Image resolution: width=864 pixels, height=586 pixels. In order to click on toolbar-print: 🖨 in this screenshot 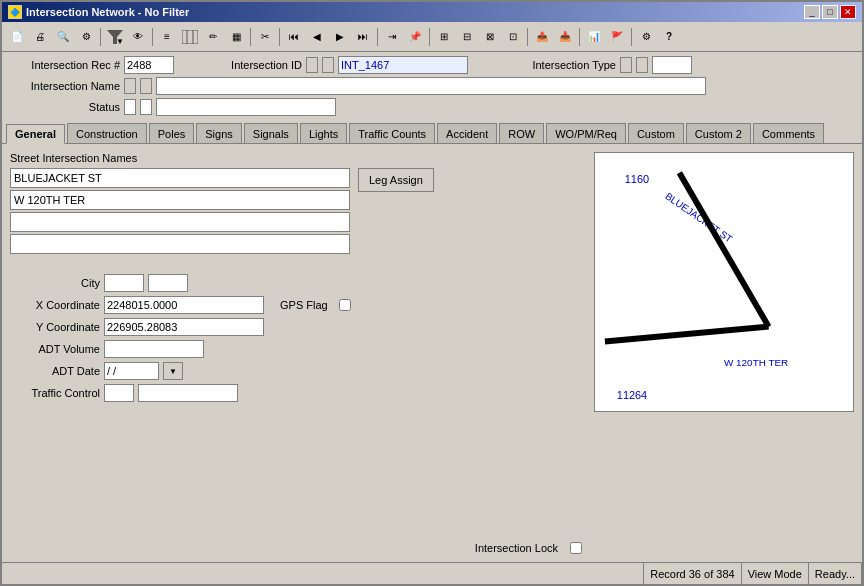, I will do `click(40, 37)`.